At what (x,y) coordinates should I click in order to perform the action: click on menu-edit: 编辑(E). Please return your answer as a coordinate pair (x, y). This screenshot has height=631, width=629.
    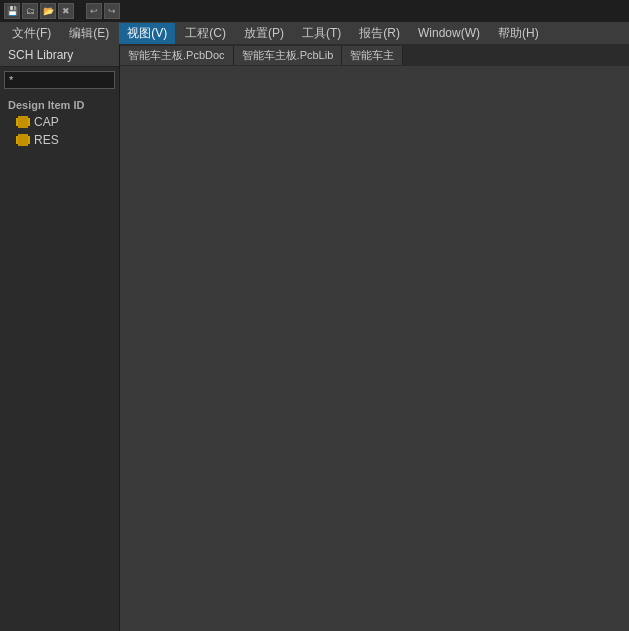
    Looking at the image, I should click on (89, 34).